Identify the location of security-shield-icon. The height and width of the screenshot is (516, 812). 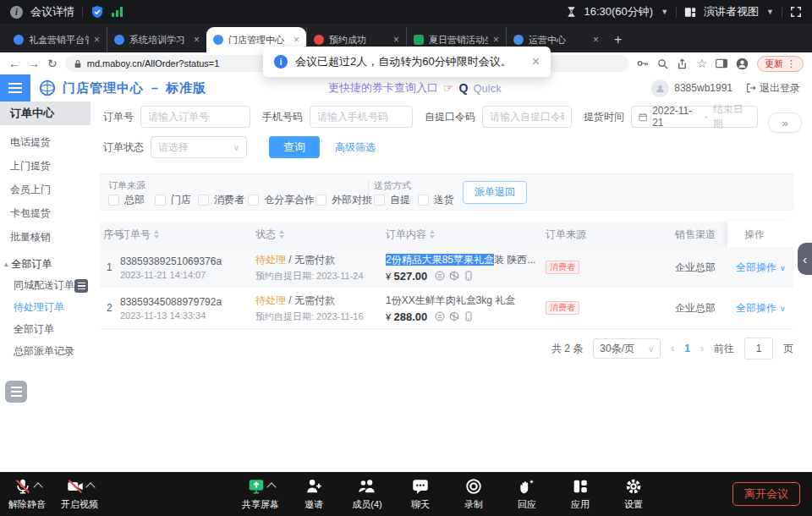
(97, 12).